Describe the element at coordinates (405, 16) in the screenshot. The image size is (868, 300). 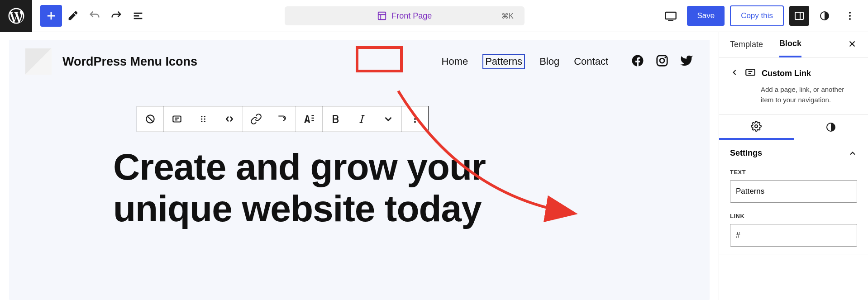
I see `document-title-button: Front Page ⌘K` at that location.